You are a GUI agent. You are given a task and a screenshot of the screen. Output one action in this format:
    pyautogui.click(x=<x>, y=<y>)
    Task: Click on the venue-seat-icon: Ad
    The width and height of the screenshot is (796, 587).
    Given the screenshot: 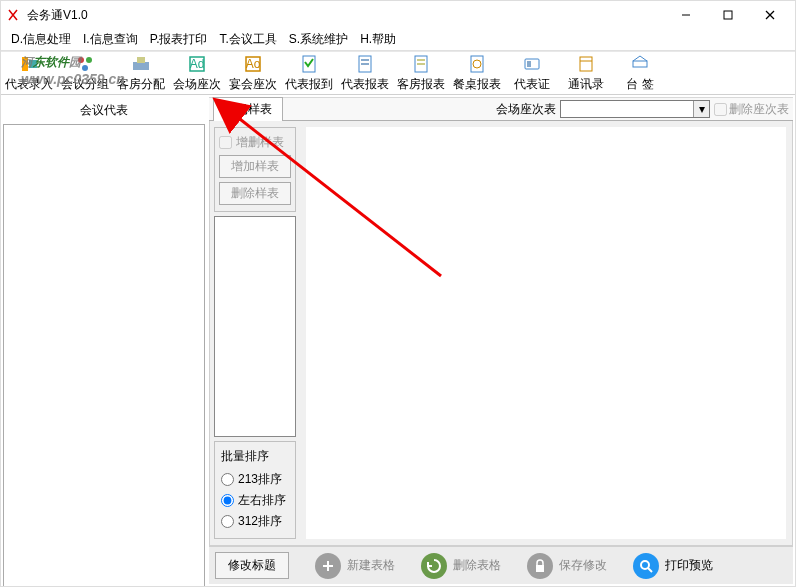 What is the action you would take?
    pyautogui.click(x=197, y=64)
    